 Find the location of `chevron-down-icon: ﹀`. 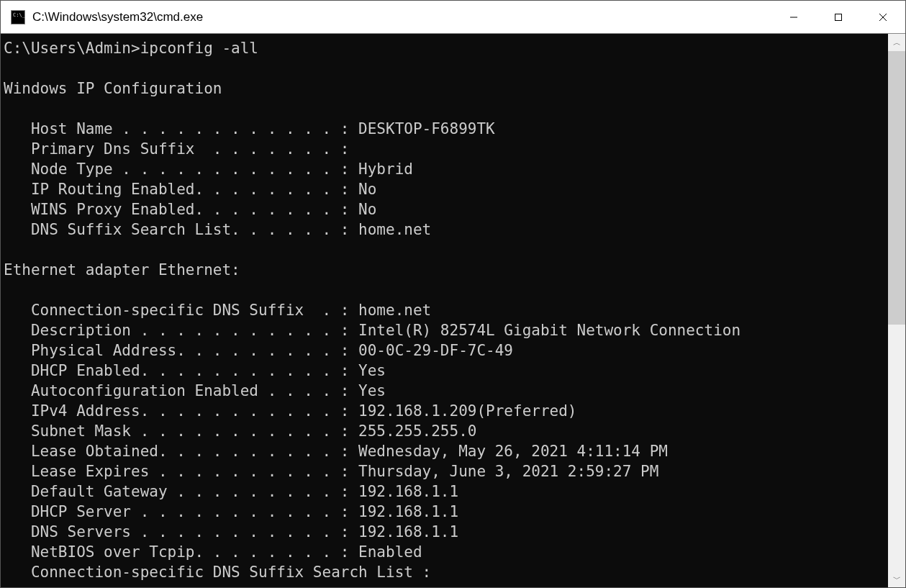

chevron-down-icon: ﹀ is located at coordinates (897, 579).